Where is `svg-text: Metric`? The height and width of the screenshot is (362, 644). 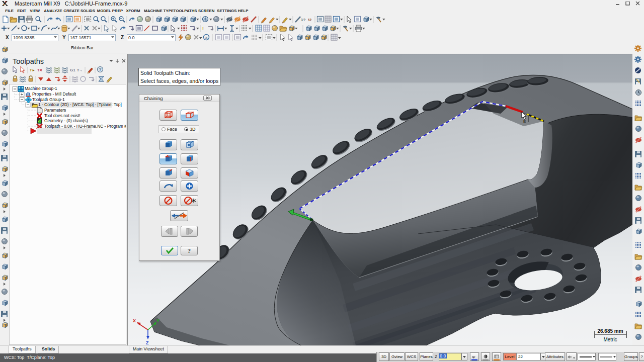 svg-text: Metric is located at coordinates (610, 340).